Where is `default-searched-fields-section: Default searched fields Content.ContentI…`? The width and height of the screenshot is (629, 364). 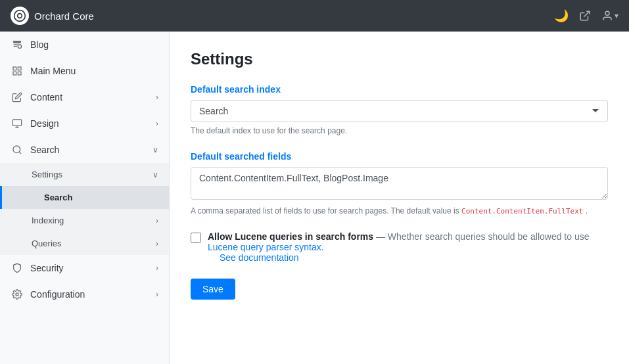 default-searched-fields-section: Default searched fields Content.ContentI… is located at coordinates (400, 183).